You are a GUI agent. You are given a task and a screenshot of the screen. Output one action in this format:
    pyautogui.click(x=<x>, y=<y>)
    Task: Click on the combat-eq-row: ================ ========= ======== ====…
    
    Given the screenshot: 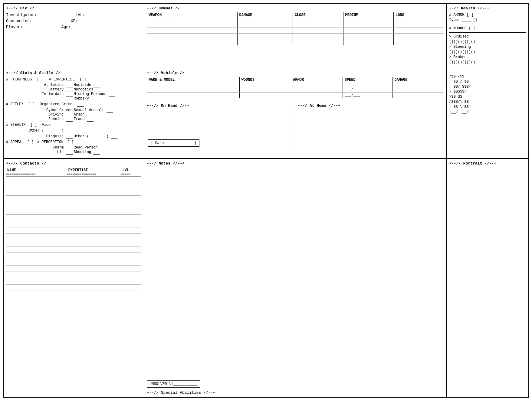 What is the action you would take?
    pyautogui.click(x=295, y=20)
    